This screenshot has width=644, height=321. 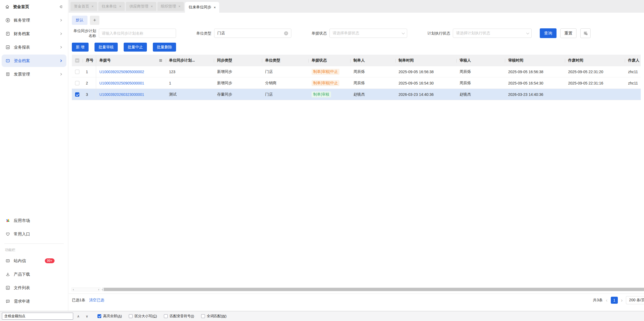 What do you see at coordinates (481, 60) in the screenshot?
I see `header-cell: 审核人` at bounding box center [481, 60].